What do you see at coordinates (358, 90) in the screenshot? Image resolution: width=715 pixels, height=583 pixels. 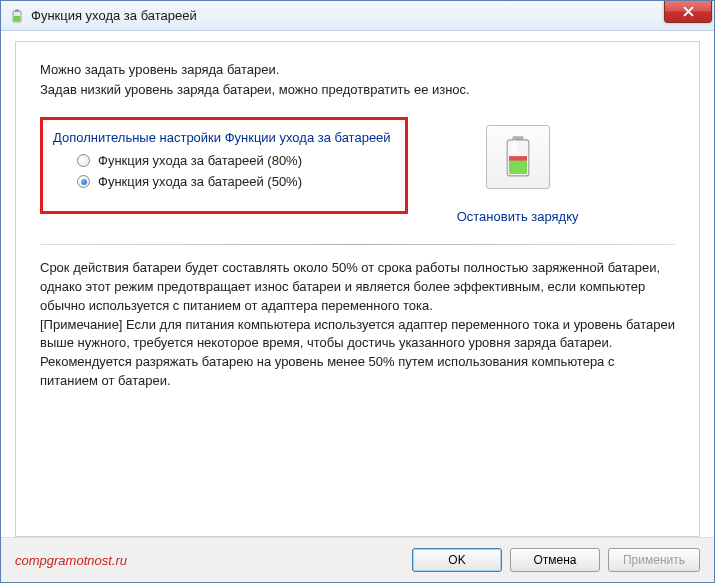 I see `intro-text-2: Задав низкий уровень заряда батареи, мож…` at bounding box center [358, 90].